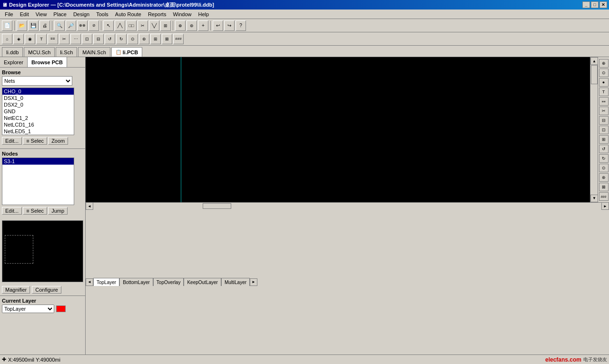  I want to click on tb2-5: ≡≡, so click(53, 39).